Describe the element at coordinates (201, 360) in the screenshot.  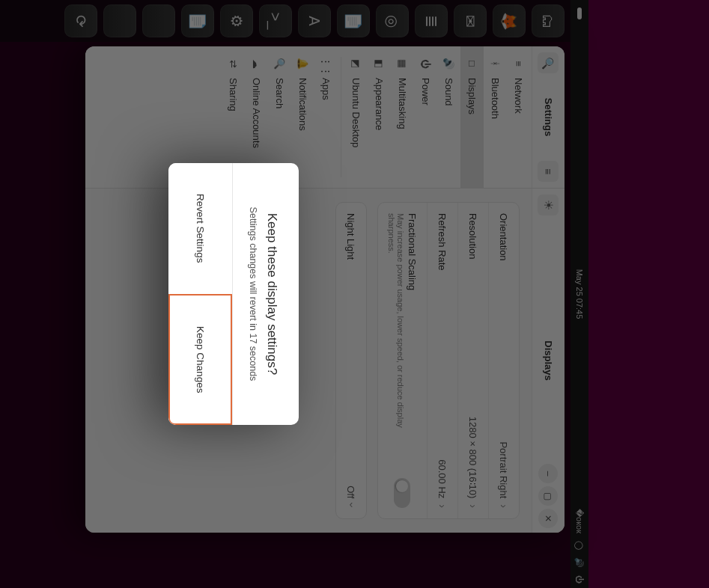
I see `keep-changes-button: Keep Changes` at that location.